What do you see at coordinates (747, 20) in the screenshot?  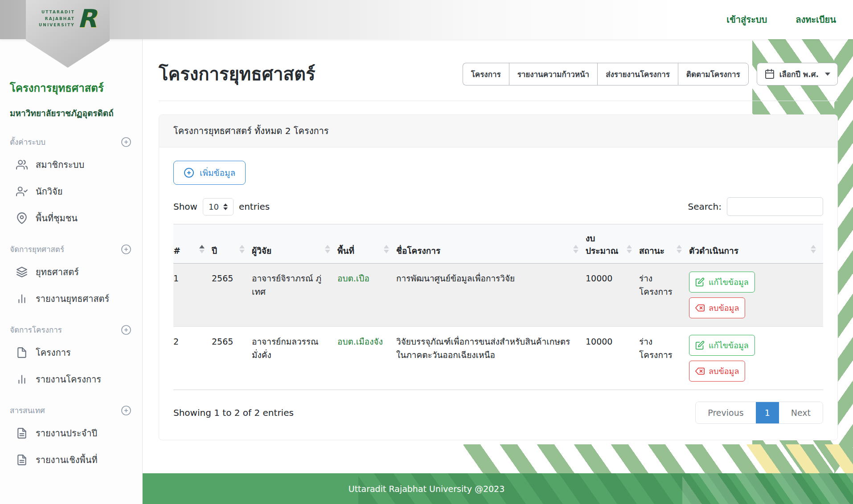 I see `login-link: เข้าสู่ระบบ` at bounding box center [747, 20].